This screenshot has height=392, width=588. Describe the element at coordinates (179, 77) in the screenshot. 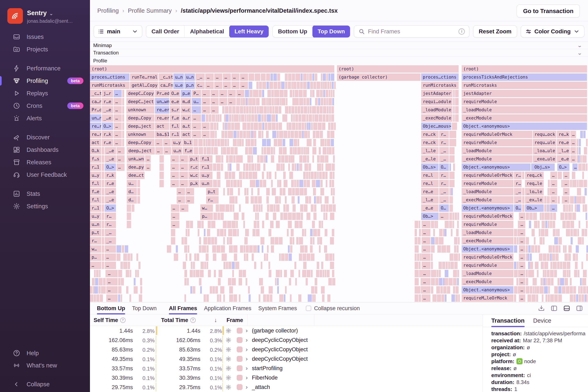

I see `flame-frame: u…n` at that location.